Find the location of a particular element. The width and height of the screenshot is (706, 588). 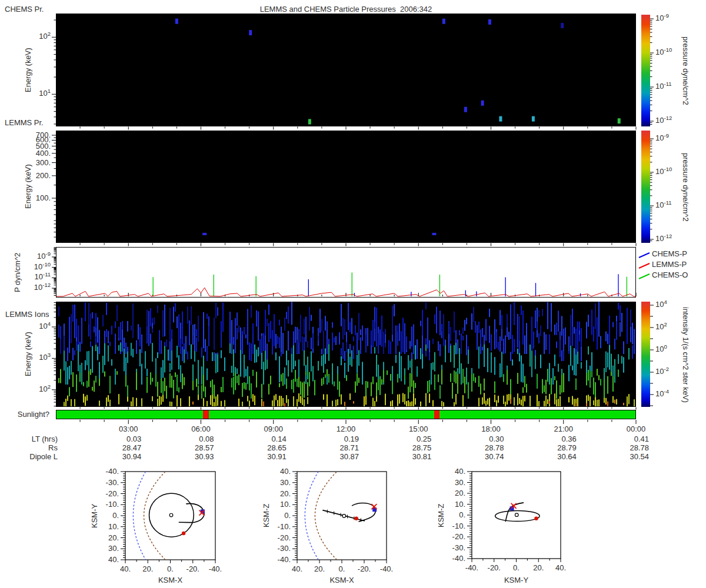

orbit-ytick-label: -10. is located at coordinates (454, 526).